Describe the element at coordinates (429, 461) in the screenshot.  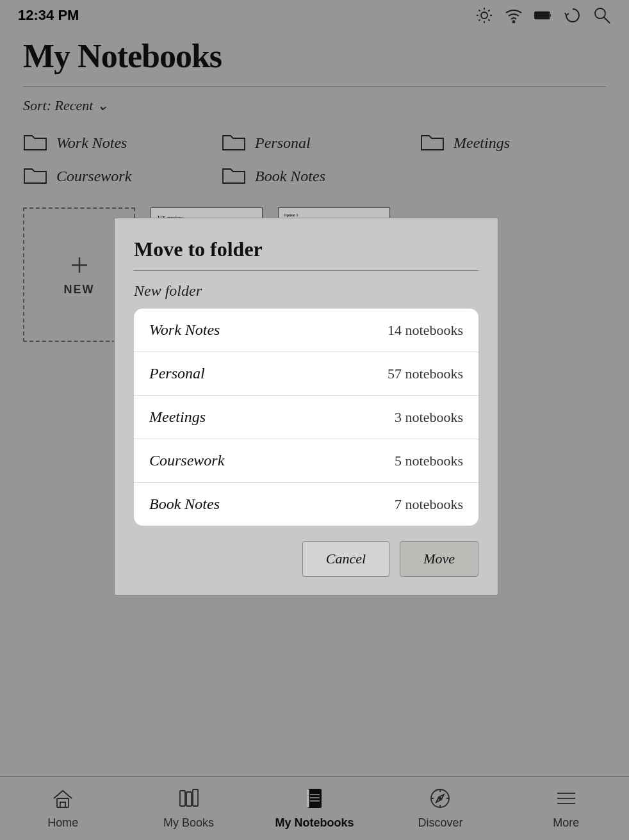
I see `folder-list-count: 5 notebooks` at that location.